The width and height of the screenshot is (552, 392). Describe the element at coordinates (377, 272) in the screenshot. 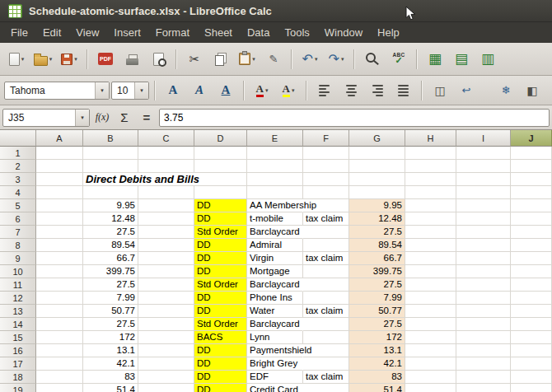

I see `cell-G10: 399.75` at that location.